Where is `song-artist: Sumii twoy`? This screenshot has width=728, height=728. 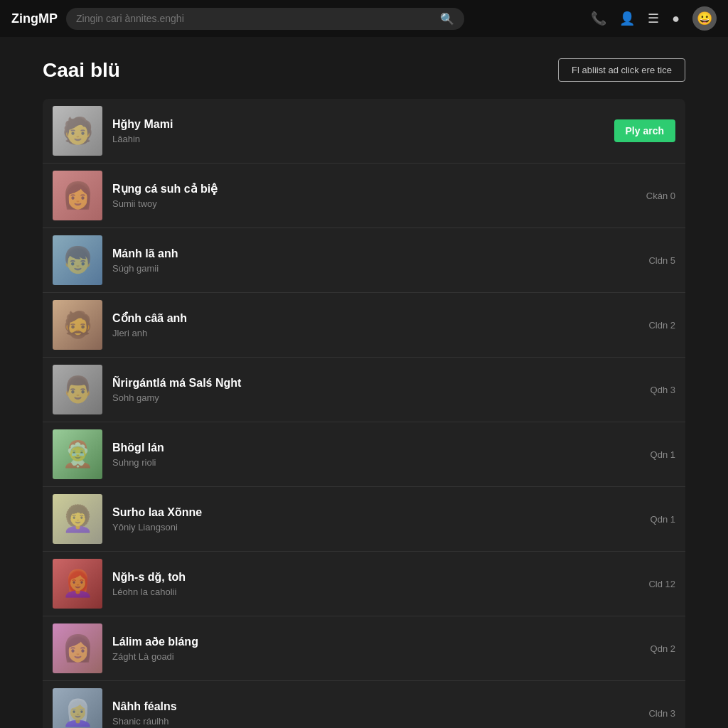
song-artist: Sumii twoy is located at coordinates (368, 203).